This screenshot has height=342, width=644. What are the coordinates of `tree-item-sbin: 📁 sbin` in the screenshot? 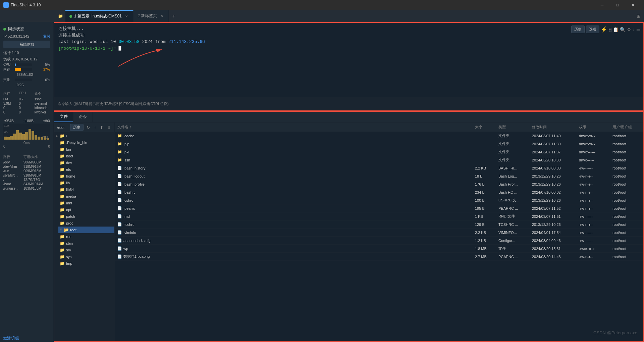 It's located at (87, 243).